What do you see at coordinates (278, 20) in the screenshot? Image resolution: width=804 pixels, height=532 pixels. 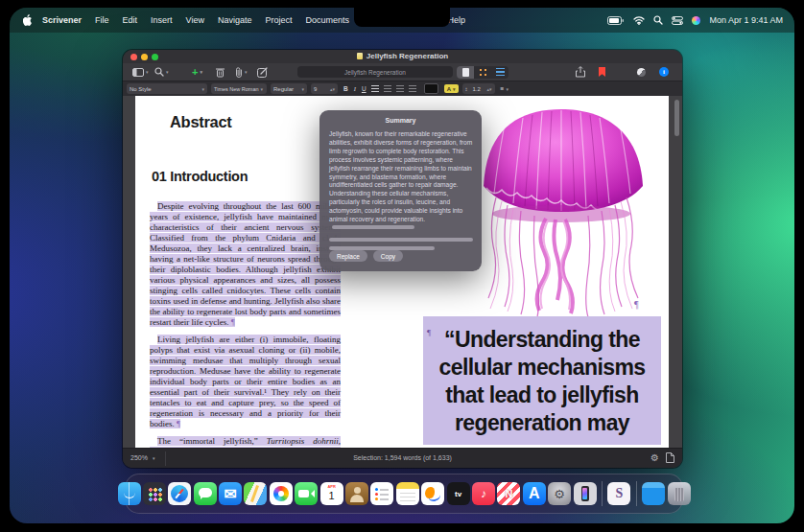 I see `menu-project: Project` at bounding box center [278, 20].